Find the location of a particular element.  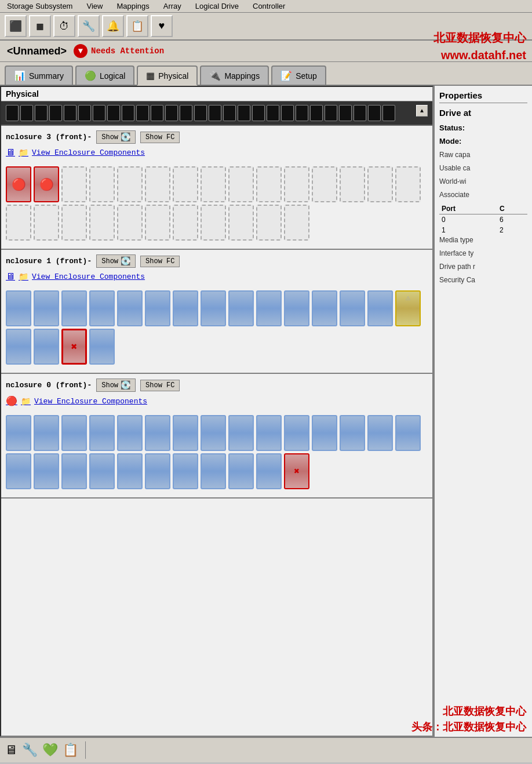

menu-array: Array is located at coordinates (173, 6).